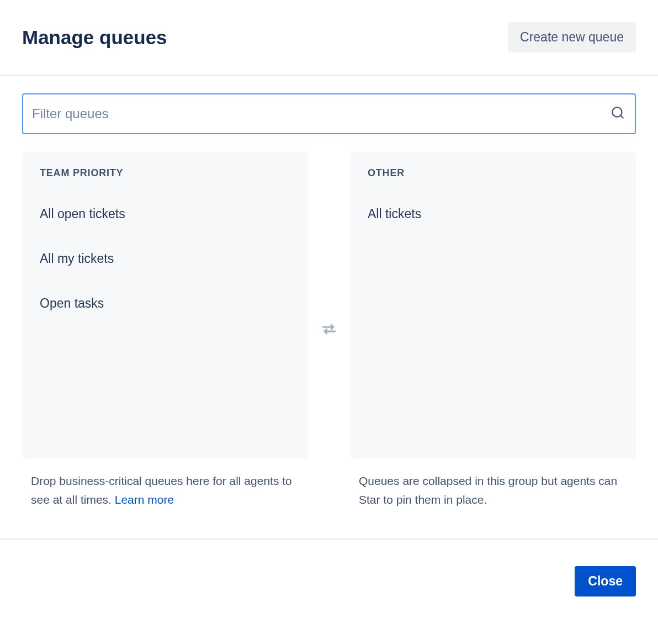 The image size is (658, 644). Describe the element at coordinates (95, 38) in the screenshot. I see `page-title: Manage queues` at that location.